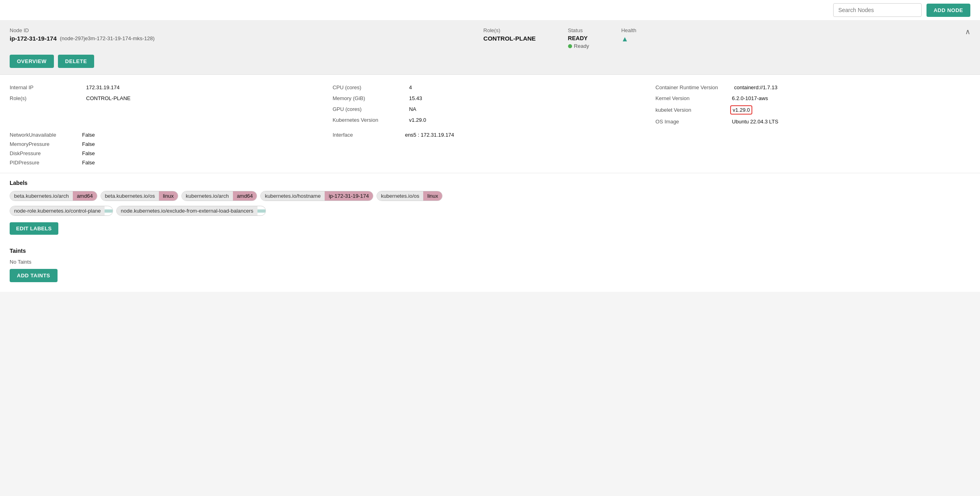 The height and width of the screenshot is (496, 980). I want to click on labels-title: Labels, so click(490, 183).